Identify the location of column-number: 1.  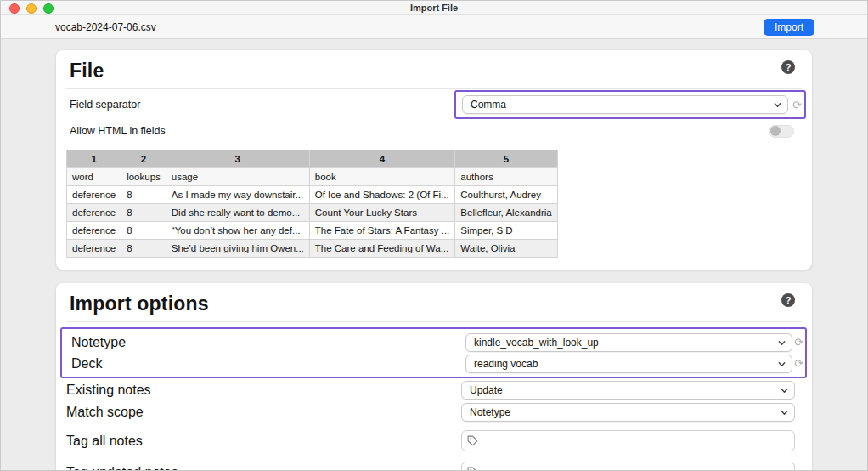
(94, 160).